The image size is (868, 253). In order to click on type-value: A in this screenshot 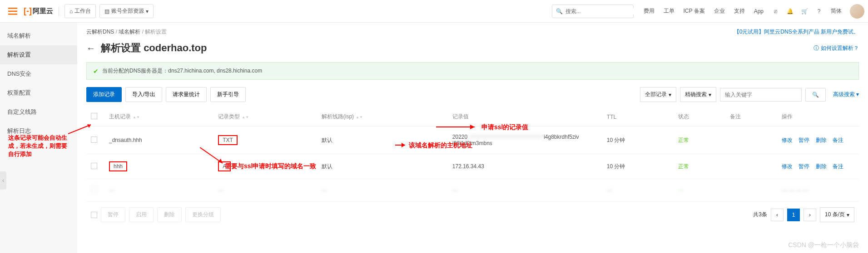, I will do `click(224, 166)`.